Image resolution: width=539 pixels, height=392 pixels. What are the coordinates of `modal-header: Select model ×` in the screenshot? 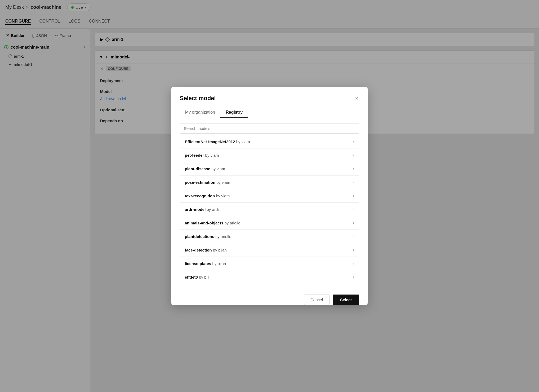 It's located at (270, 97).